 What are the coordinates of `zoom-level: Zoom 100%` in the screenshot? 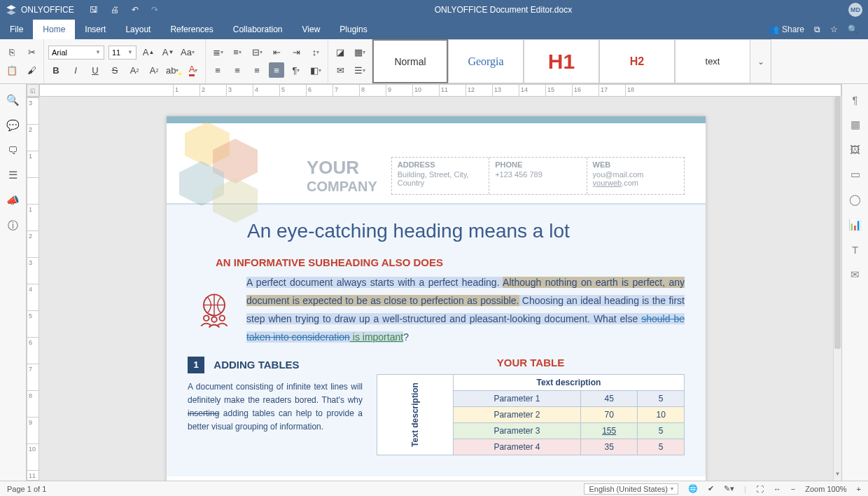 It's located at (826, 489).